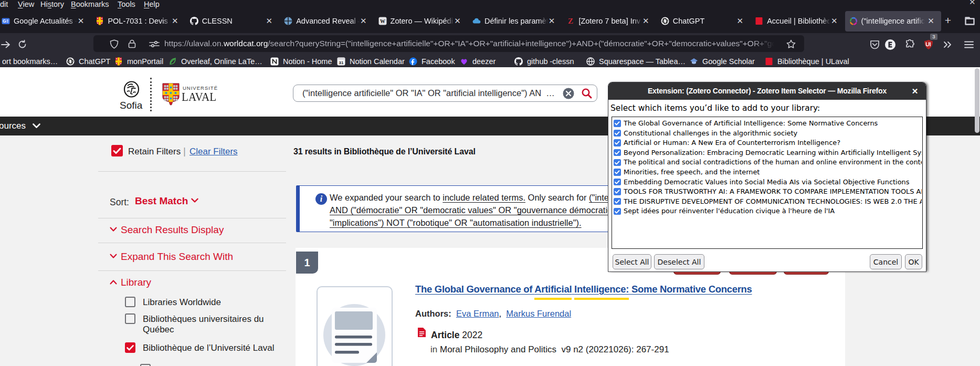 The image size is (980, 366). Describe the element at coordinates (890, 44) in the screenshot. I see `extension-e-icon` at that location.